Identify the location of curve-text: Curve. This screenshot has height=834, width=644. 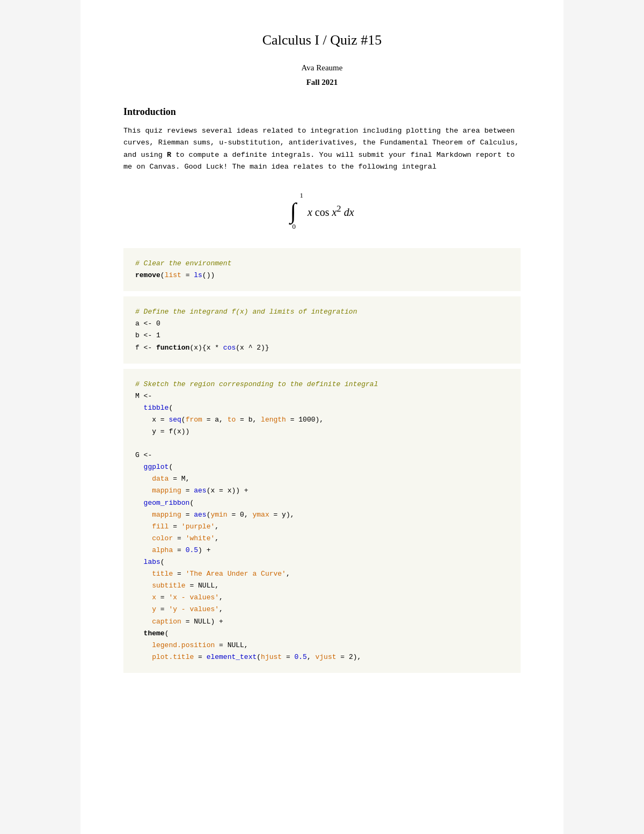
(272, 574).